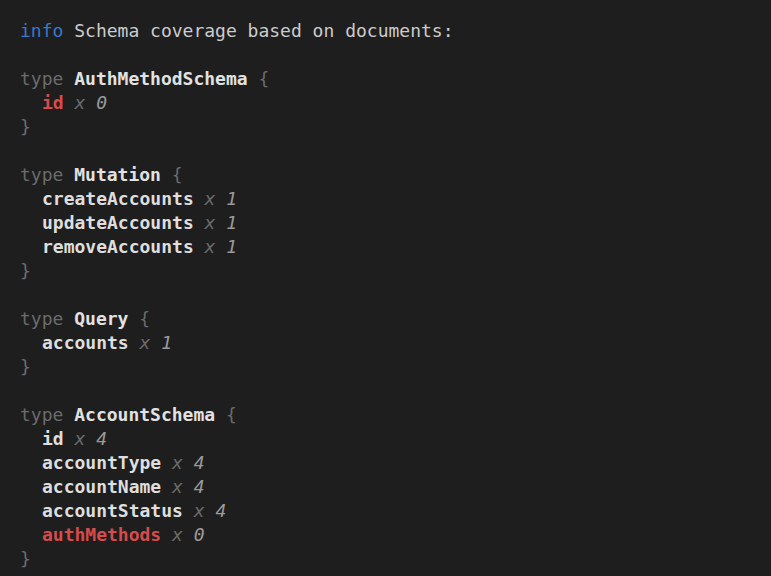  Describe the element at coordinates (390, 487) in the screenshot. I see `field-line: accountName x 4` at that location.